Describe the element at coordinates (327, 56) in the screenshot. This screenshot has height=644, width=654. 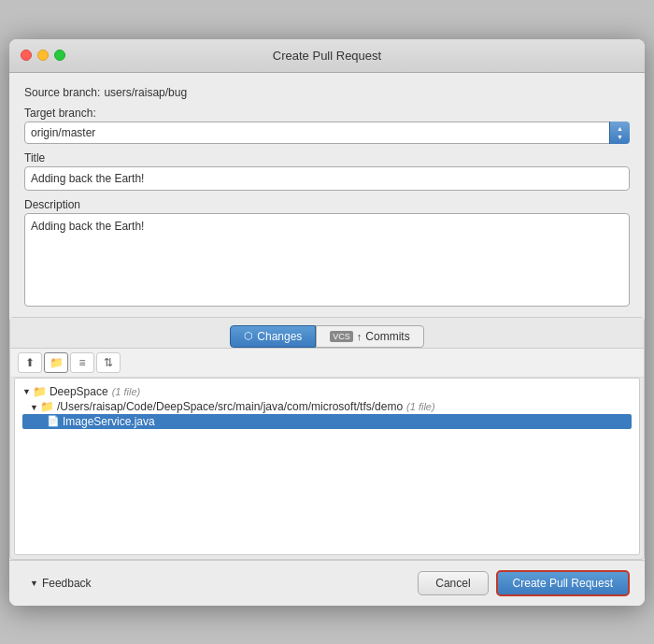
I see `window-title: Create Pull Request` at that location.